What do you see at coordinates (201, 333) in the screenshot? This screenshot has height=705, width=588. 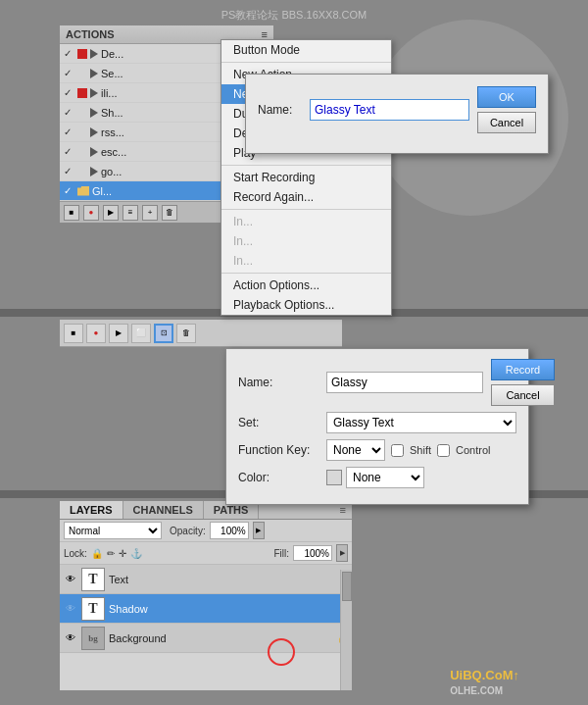 I see `record-panel: ■ ● ▶ ⬜ ⊡ 🗑` at bounding box center [201, 333].